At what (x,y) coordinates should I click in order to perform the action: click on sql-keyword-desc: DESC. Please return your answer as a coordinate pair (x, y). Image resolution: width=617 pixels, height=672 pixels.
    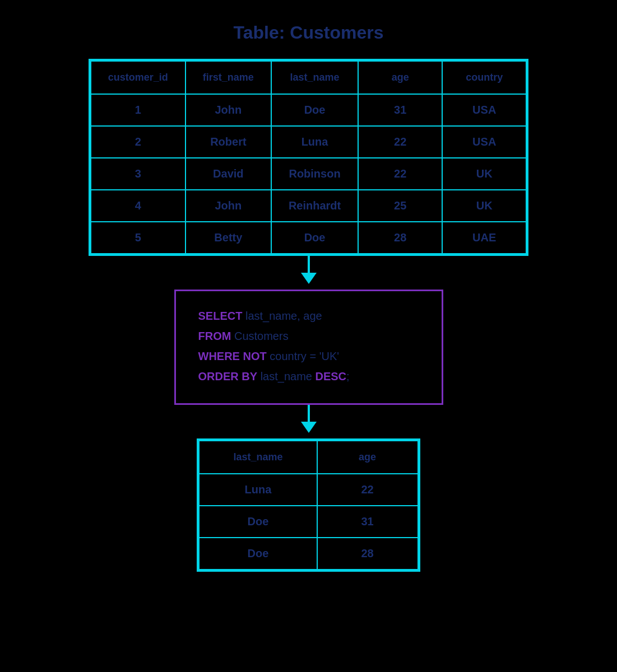
    Looking at the image, I should click on (331, 376).